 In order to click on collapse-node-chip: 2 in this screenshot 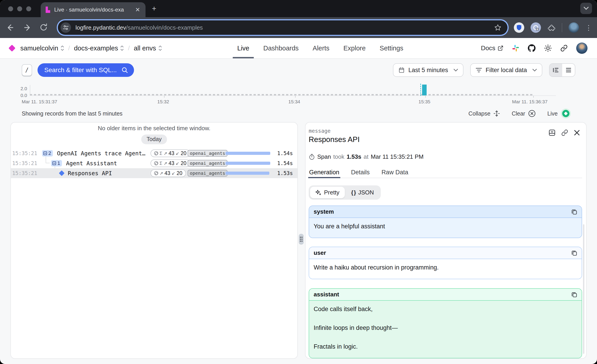, I will do `click(47, 153)`.